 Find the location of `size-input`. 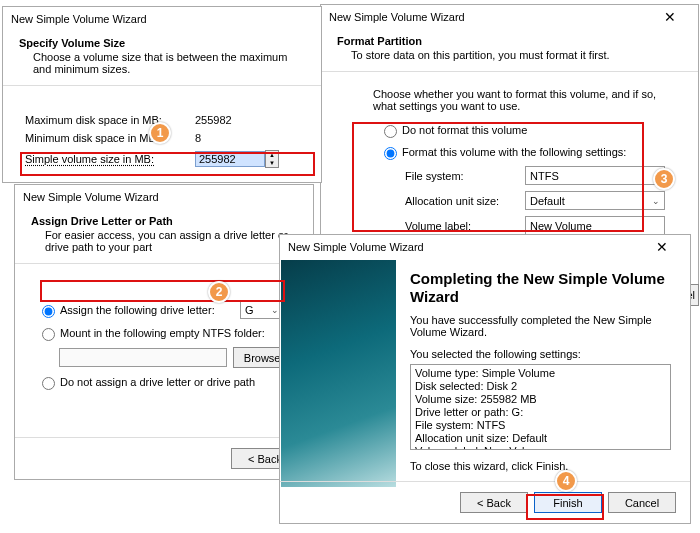

size-input is located at coordinates (230, 159).